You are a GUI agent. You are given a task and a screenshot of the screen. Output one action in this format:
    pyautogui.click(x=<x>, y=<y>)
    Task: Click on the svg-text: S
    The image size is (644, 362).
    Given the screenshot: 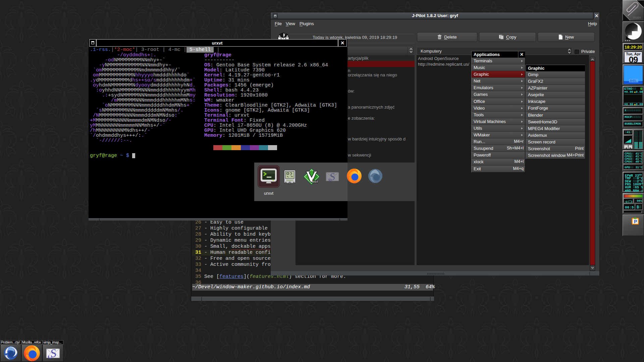 What is the action you would take?
    pyautogui.click(x=53, y=353)
    